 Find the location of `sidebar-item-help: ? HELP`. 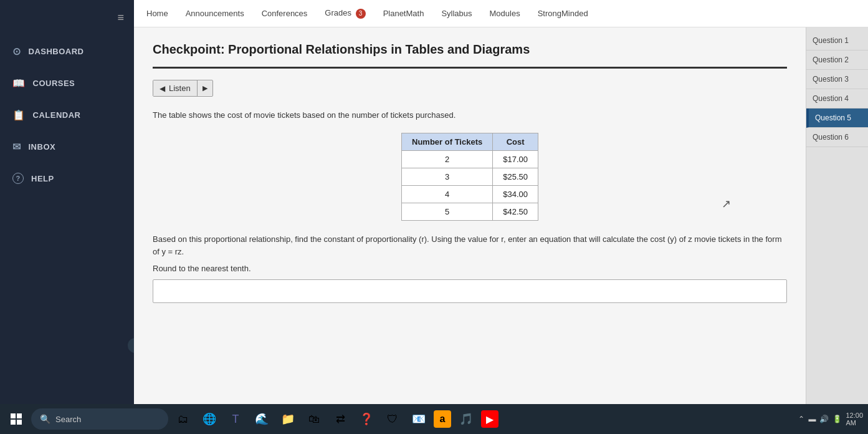

sidebar-item-help: ? HELP is located at coordinates (67, 178).